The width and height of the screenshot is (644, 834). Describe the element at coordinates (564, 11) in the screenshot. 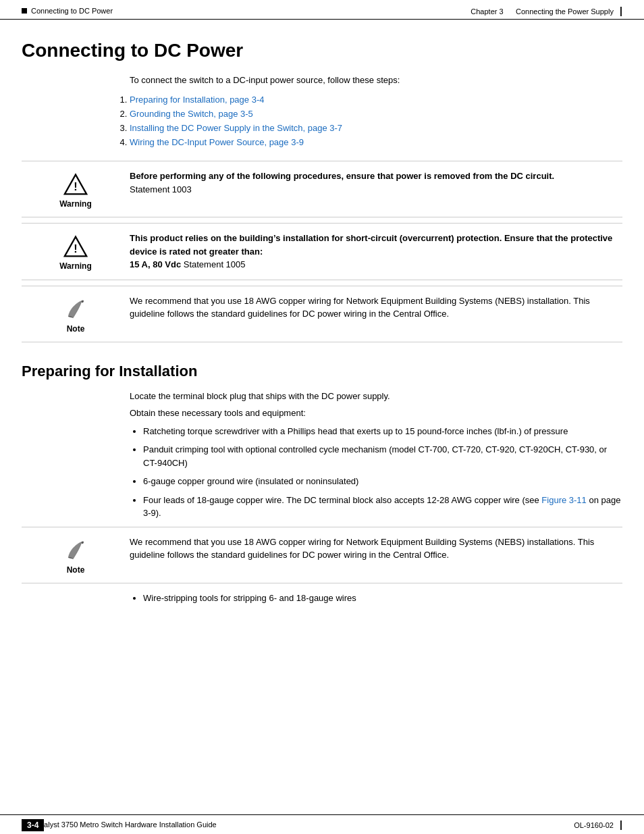

I see `chapter-title: Connecting the Power Supply` at that location.